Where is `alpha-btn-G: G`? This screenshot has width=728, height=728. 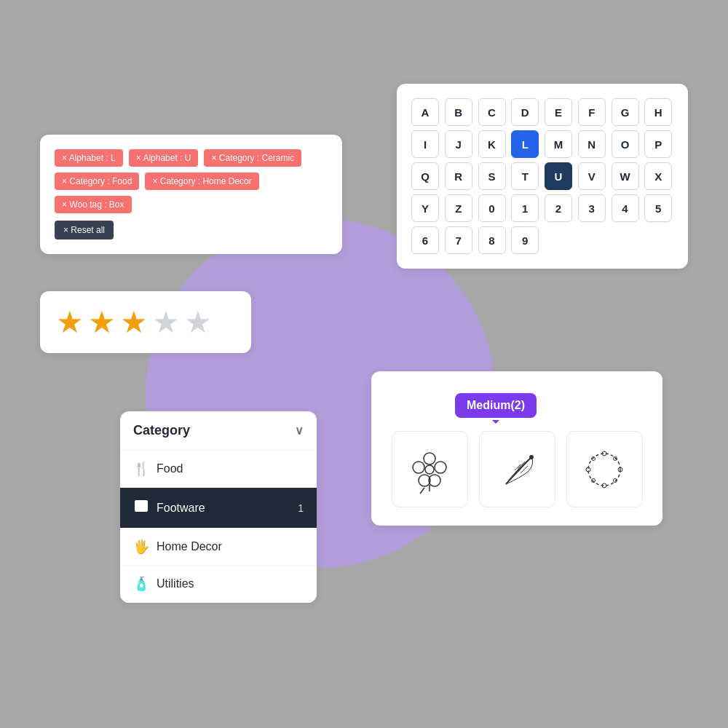 alpha-btn-G: G is located at coordinates (625, 112).